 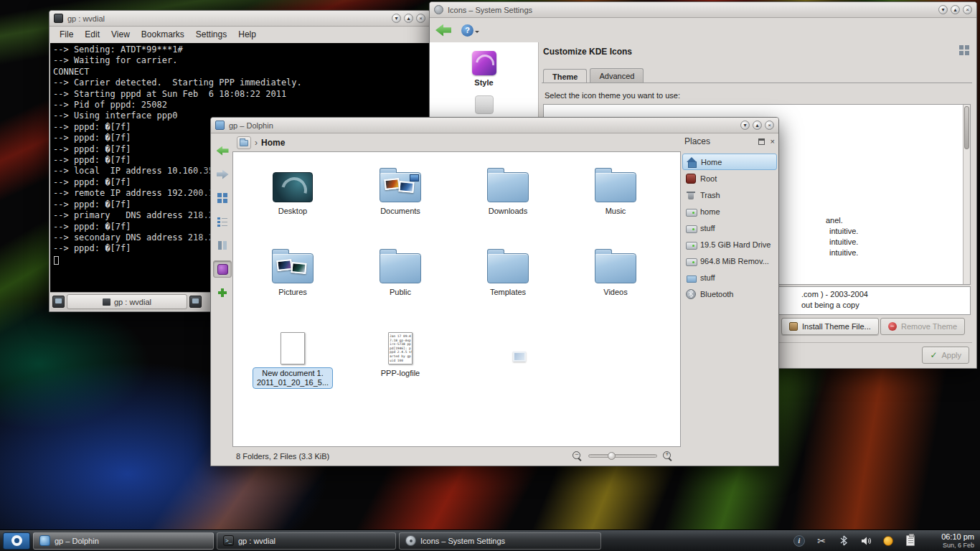 I want to click on split-view-button, so click(x=222, y=293).